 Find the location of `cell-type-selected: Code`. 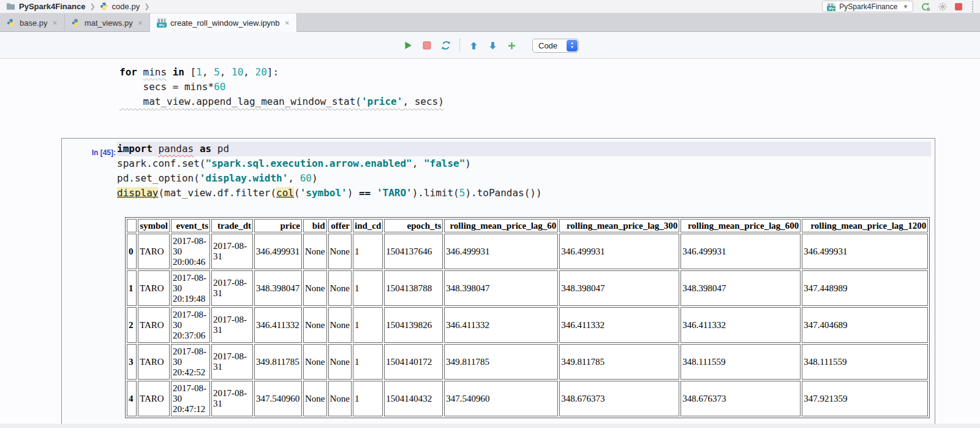

cell-type-selected: Code is located at coordinates (545, 45).